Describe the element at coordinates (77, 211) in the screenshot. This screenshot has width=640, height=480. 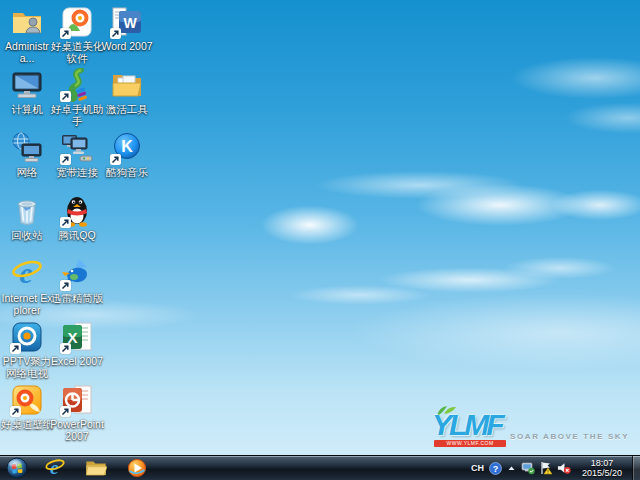
I see `qq-icon` at that location.